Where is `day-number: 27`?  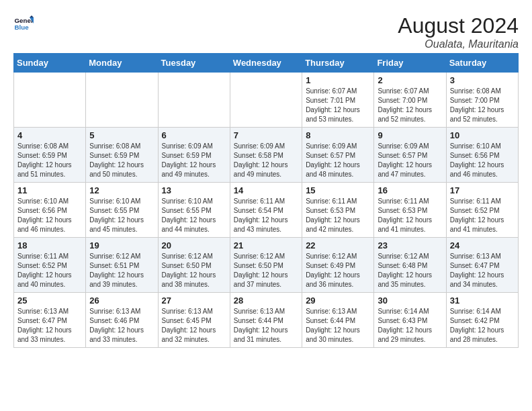 day-number: 27 is located at coordinates (194, 301).